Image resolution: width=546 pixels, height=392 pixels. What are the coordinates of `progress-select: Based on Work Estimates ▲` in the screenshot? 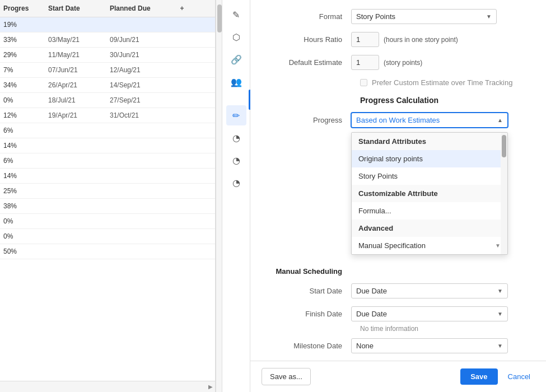 It's located at (430, 120).